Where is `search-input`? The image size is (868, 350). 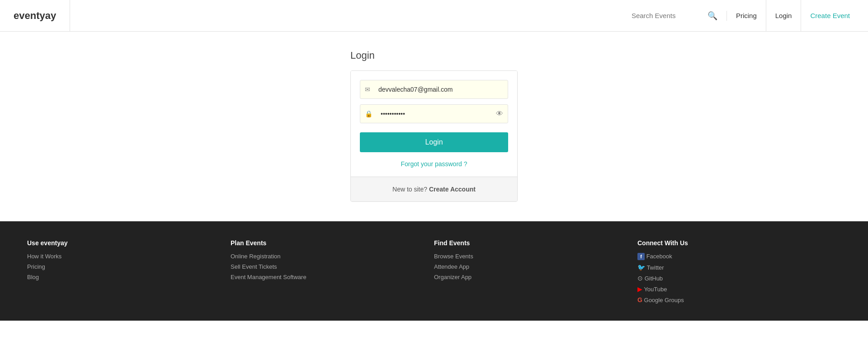
search-input is located at coordinates (668, 15).